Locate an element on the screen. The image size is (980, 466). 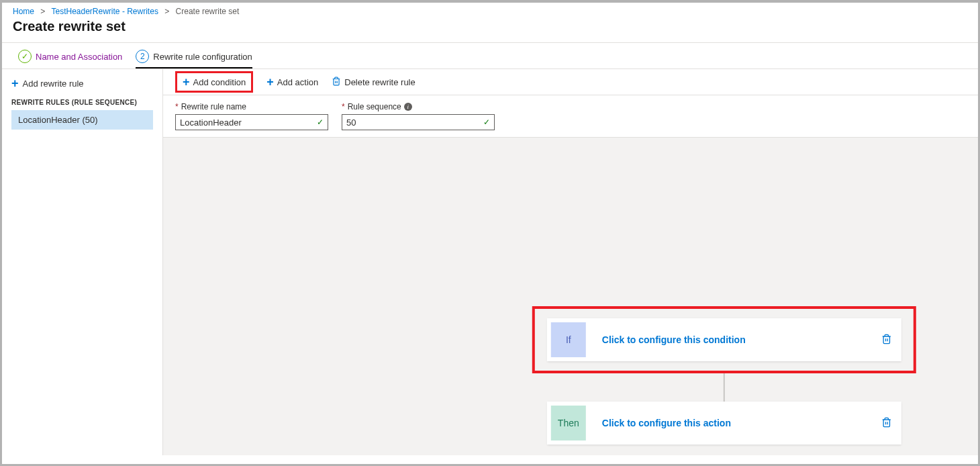
highlight-if-card: If Click to configure this condition is located at coordinates (724, 340).